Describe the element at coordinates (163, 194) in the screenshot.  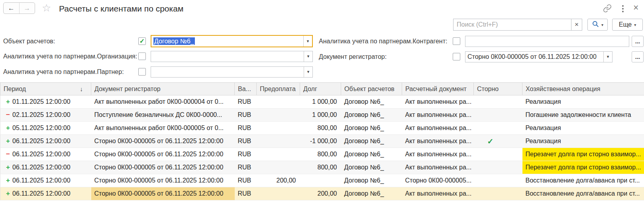
I see `selected-cell: Сторно 0К00-000005 от 06.11.2025 12:00:0…` at that location.